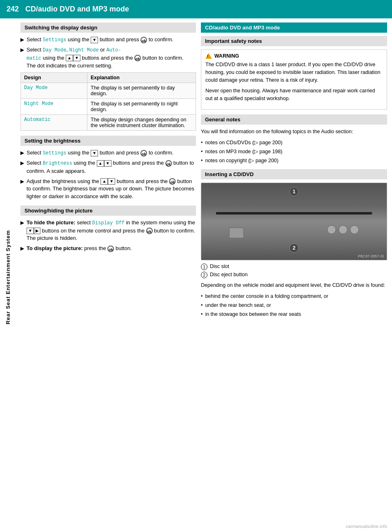  Describe the element at coordinates (8, 277) in the screenshot. I see `sidebar-label: Rear Seat Entertainment System` at that location.